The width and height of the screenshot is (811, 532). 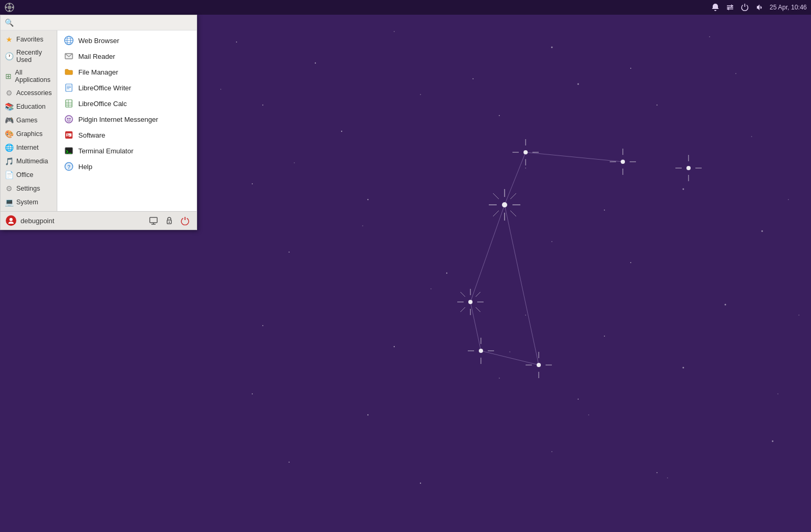 What do you see at coordinates (127, 119) in the screenshot?
I see `app-pidgin: Pidgin Internet Messenger` at bounding box center [127, 119].